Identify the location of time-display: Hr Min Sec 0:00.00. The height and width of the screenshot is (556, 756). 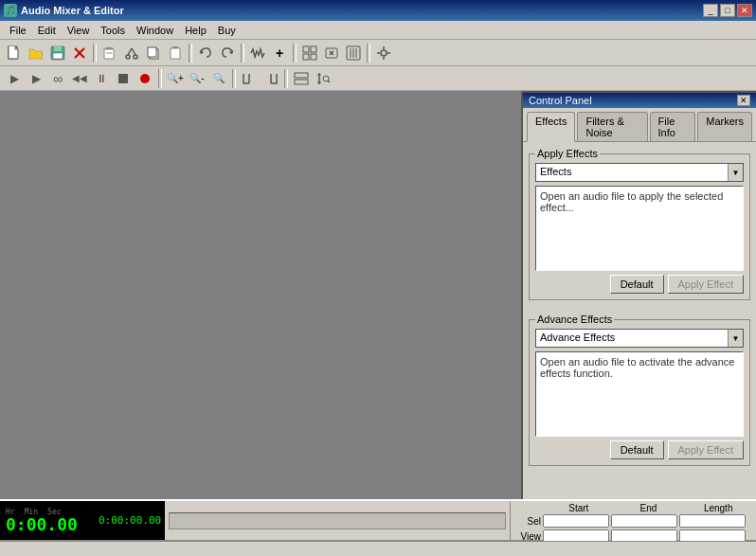
(47, 521).